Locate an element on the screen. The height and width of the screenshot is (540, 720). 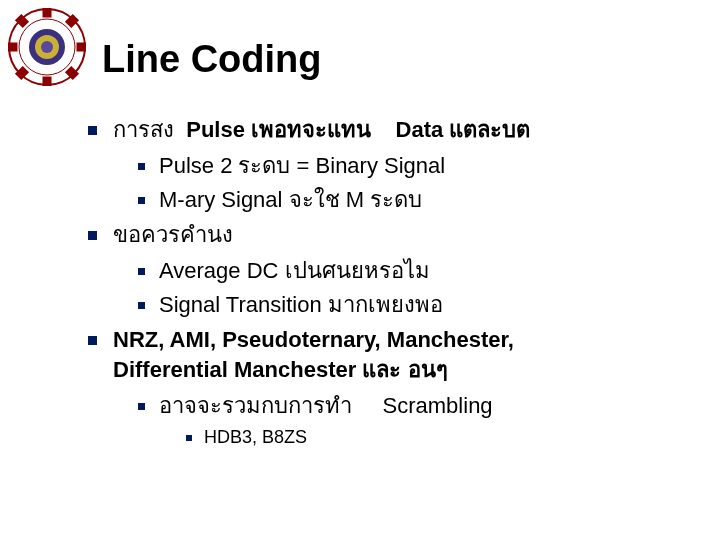
bullet-text: อาจจะรวมกบการทำ Scrambling is located at coordinates (326, 406).